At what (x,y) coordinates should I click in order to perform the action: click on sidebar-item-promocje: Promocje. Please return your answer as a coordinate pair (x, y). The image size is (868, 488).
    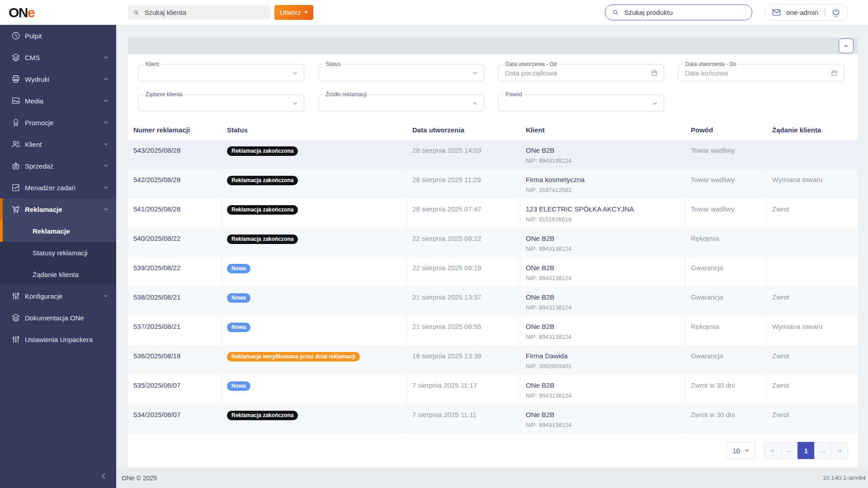
    Looking at the image, I should click on (58, 122).